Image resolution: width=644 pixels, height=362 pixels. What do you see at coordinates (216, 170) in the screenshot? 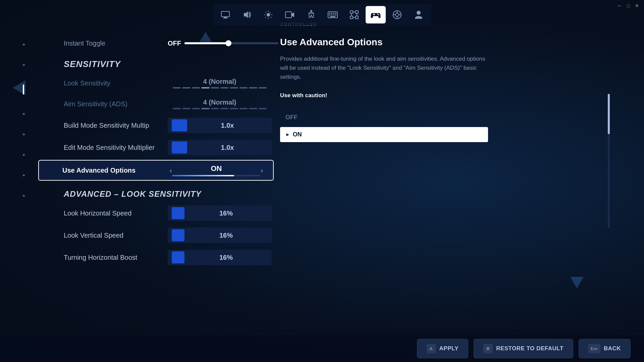
I see `use-advanced-controls: ‹ ON ›` at bounding box center [216, 170].